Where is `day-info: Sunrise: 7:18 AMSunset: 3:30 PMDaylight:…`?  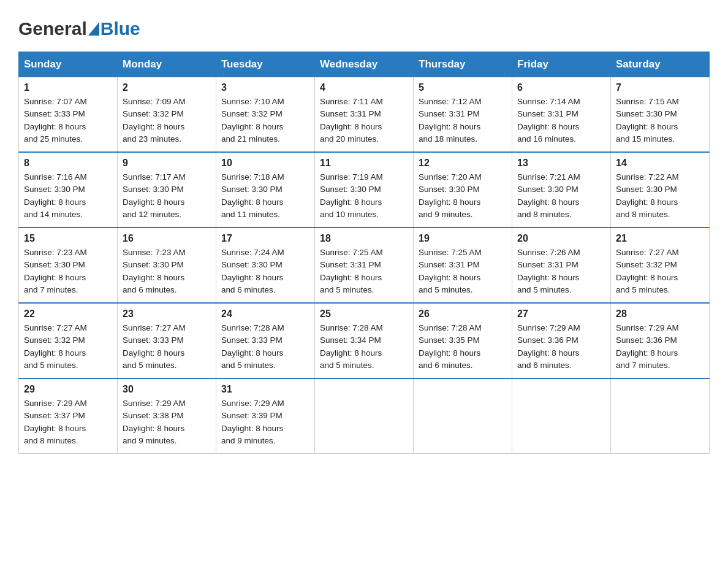 day-info: Sunrise: 7:18 AMSunset: 3:30 PMDaylight:… is located at coordinates (252, 196).